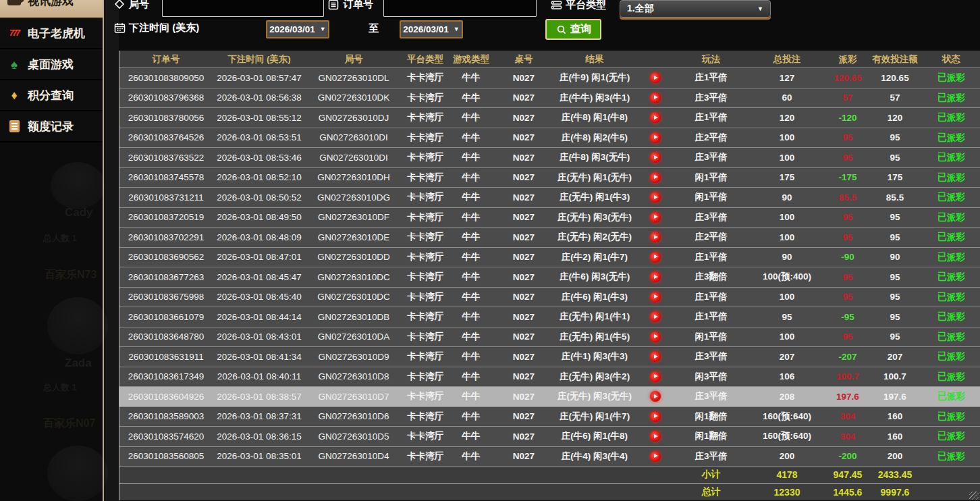 The width and height of the screenshot is (980, 501). I want to click on sidebar-item-points-query: ♦ 积分查询, so click(51, 96).